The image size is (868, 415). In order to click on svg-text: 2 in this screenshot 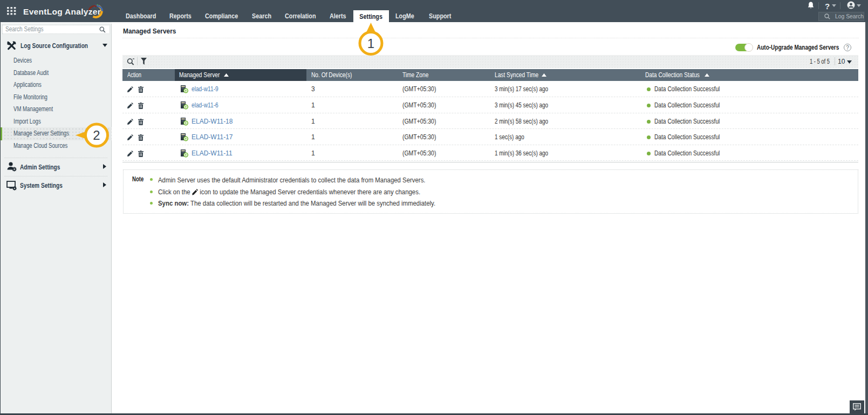, I will do `click(96, 135)`.